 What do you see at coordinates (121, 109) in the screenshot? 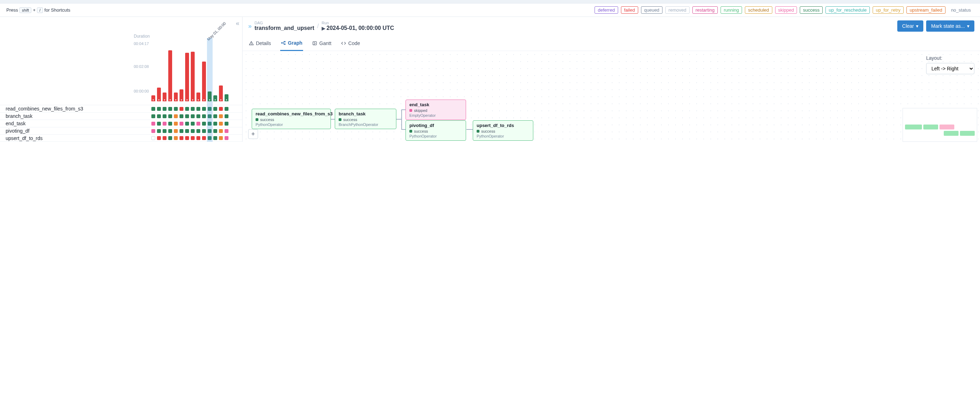
I see `task-row: read_combines_new_files_from_s3` at bounding box center [121, 109].